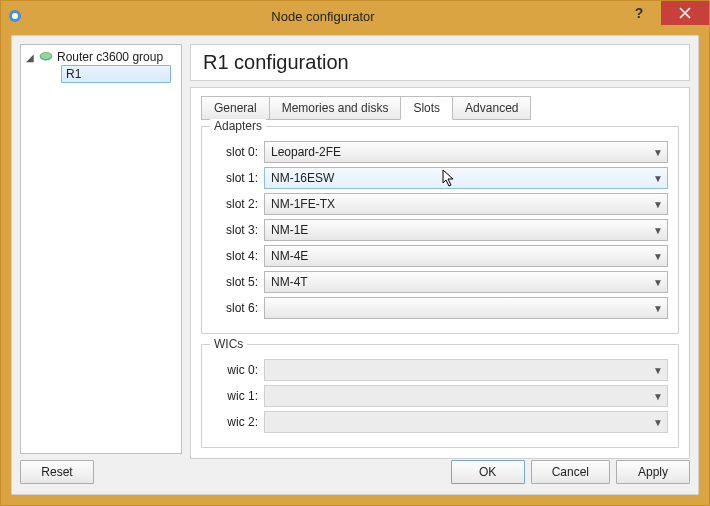 The width and height of the screenshot is (710, 506). I want to click on tab-memories-and-disks: Memories and disks, so click(336, 108).